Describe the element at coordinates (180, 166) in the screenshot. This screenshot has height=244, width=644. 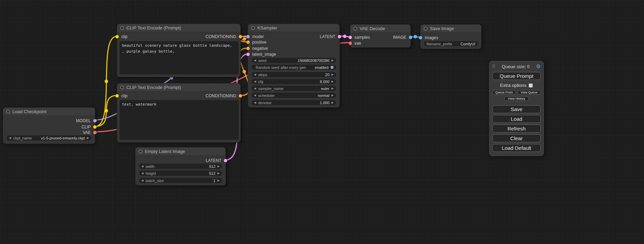
I see `node-empty-latent-image: Empty Latent Image LATENT ◀ width 512 ▶ …` at that location.